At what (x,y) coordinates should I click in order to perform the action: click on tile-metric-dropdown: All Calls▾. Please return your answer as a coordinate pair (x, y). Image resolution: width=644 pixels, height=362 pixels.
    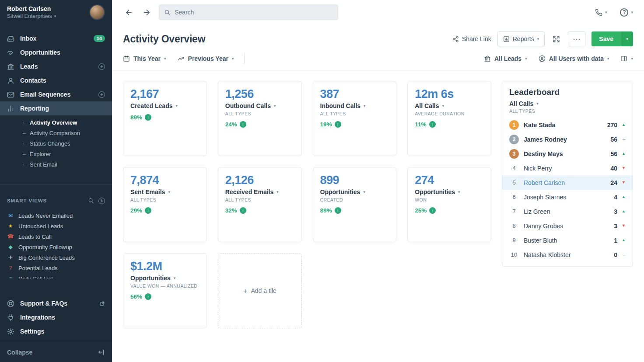
    Looking at the image, I should click on (449, 106).